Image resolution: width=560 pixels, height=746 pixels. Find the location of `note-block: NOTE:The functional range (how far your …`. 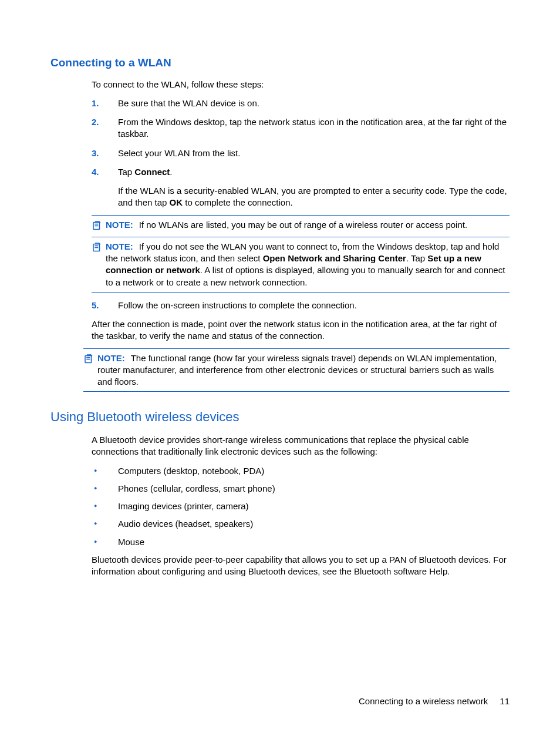

note-block: NOTE:The functional range (how far your … is located at coordinates (296, 370).